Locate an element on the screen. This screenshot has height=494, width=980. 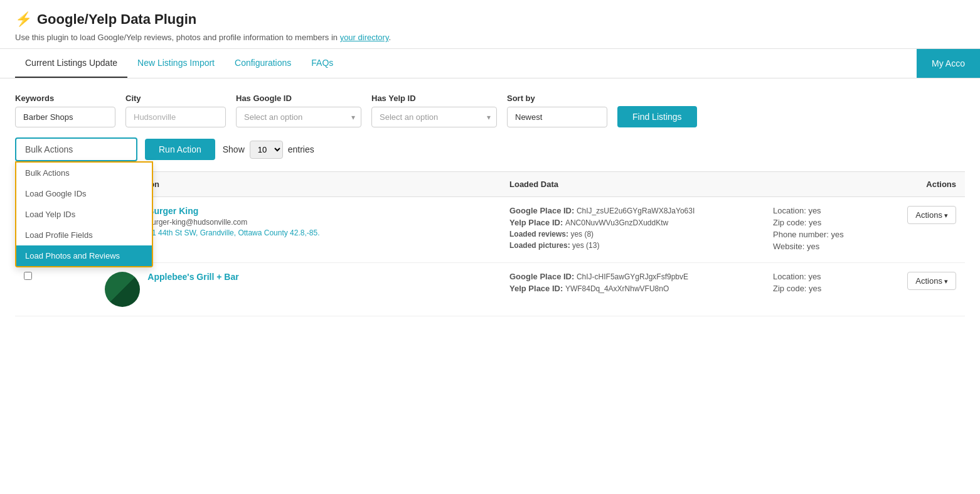
run-action-button: Run Action is located at coordinates (180, 149).